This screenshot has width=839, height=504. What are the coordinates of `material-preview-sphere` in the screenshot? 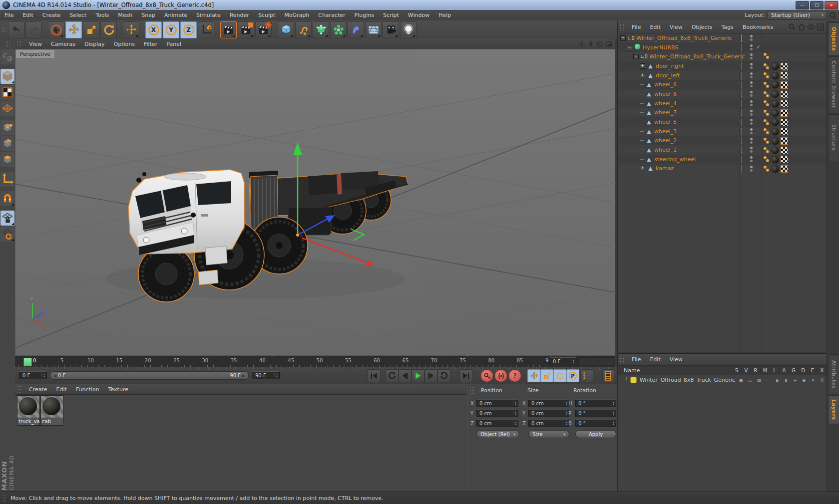 It's located at (28, 407).